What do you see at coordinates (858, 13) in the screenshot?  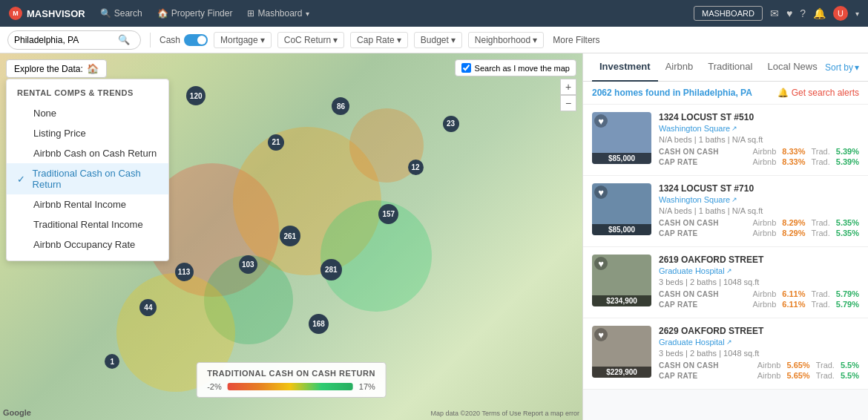 I see `chevron-down-icon-user: ▾` at bounding box center [858, 13].